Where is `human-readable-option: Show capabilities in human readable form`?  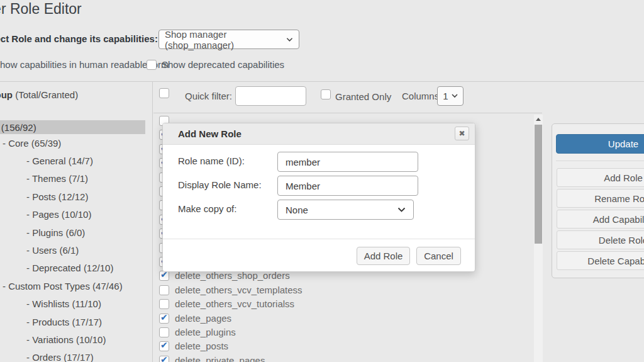
human-readable-option: Show capabilities in human readable form is located at coordinates (84, 64).